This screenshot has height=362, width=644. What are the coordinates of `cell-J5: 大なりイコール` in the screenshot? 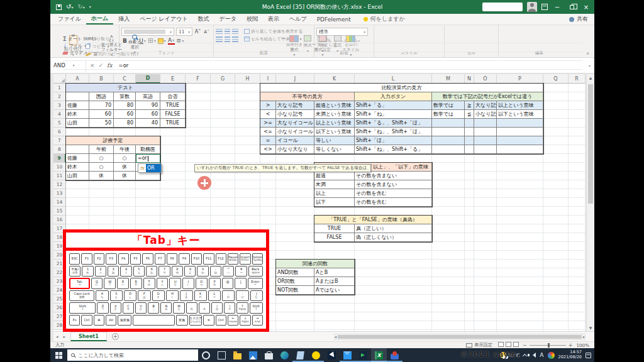 It's located at (296, 123).